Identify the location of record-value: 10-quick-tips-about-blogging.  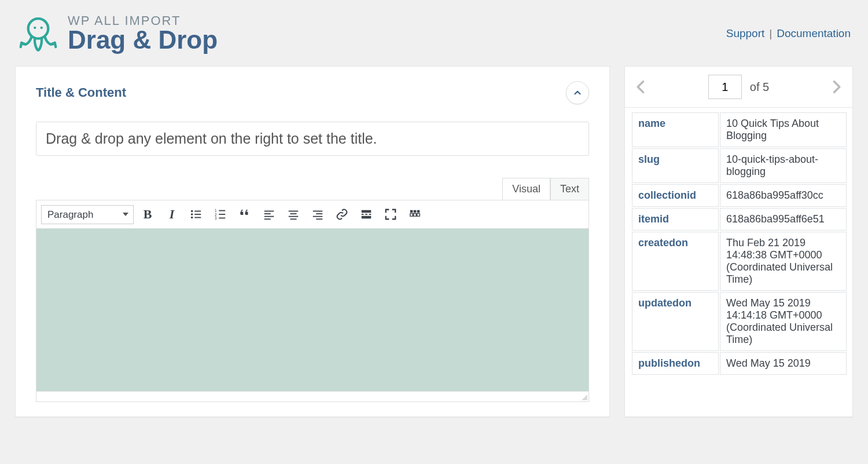
(784, 166).